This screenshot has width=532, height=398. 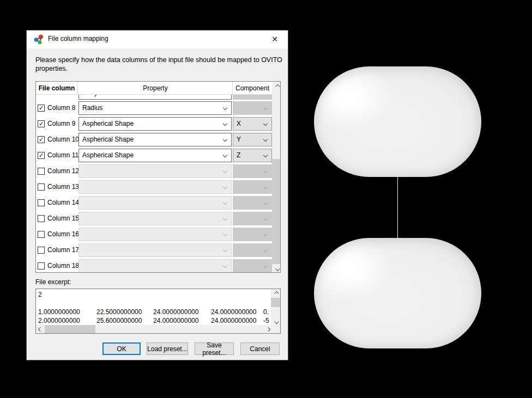 I want to click on capsule-particle-top, so click(x=398, y=122).